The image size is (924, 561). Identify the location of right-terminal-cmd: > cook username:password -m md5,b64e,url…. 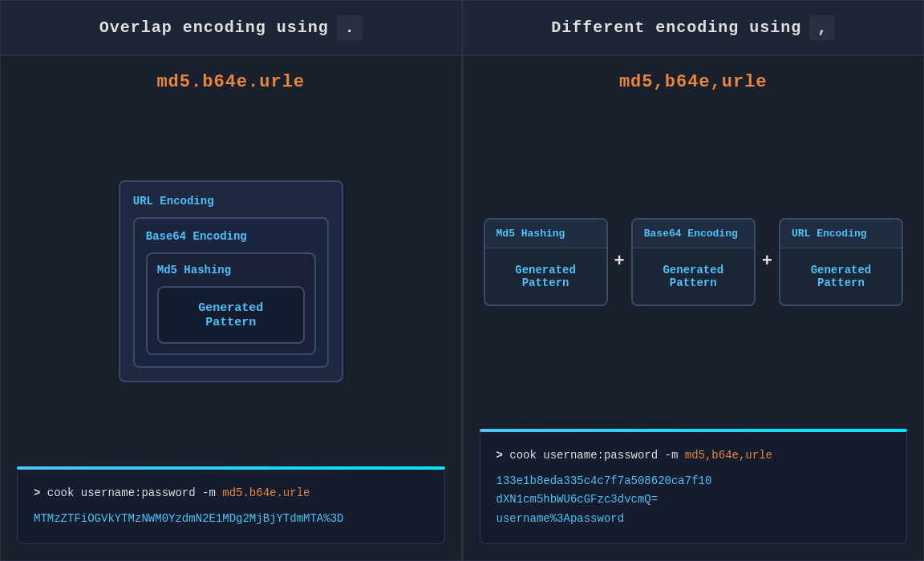
(694, 456).